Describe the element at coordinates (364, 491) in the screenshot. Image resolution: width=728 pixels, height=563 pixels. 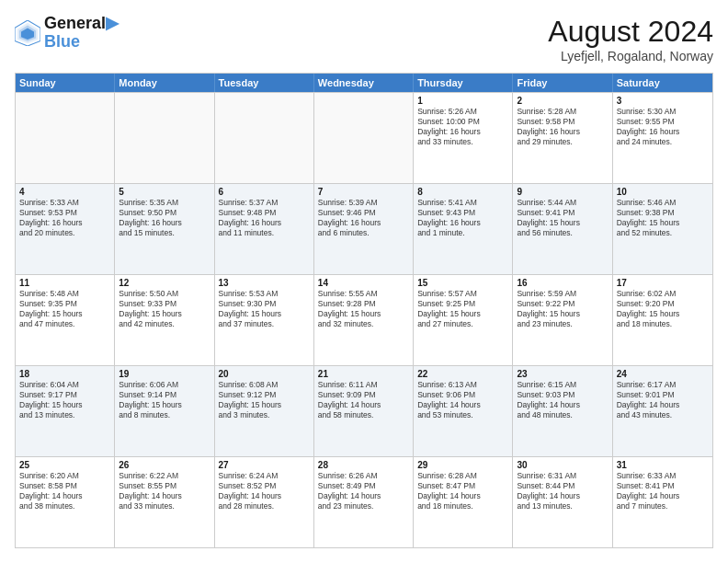
I see `day-info: Sunrise: 6:26 AM Sunset: 8:49 PM Dayligh…` at that location.